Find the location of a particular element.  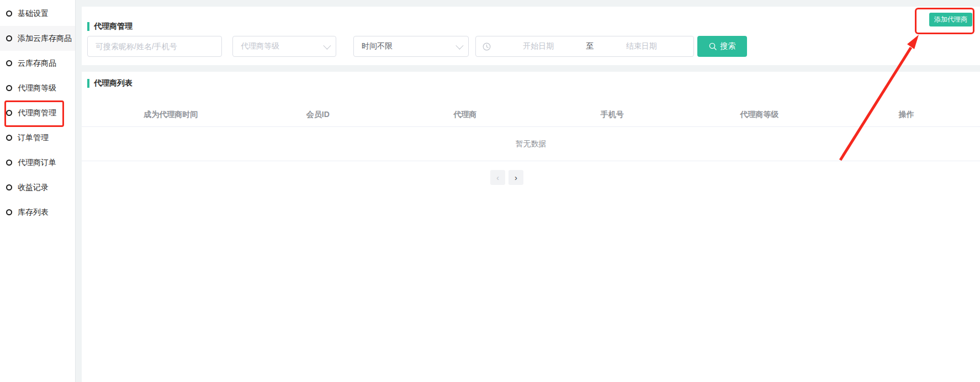

end-date-input: 结束日期 is located at coordinates (642, 46).